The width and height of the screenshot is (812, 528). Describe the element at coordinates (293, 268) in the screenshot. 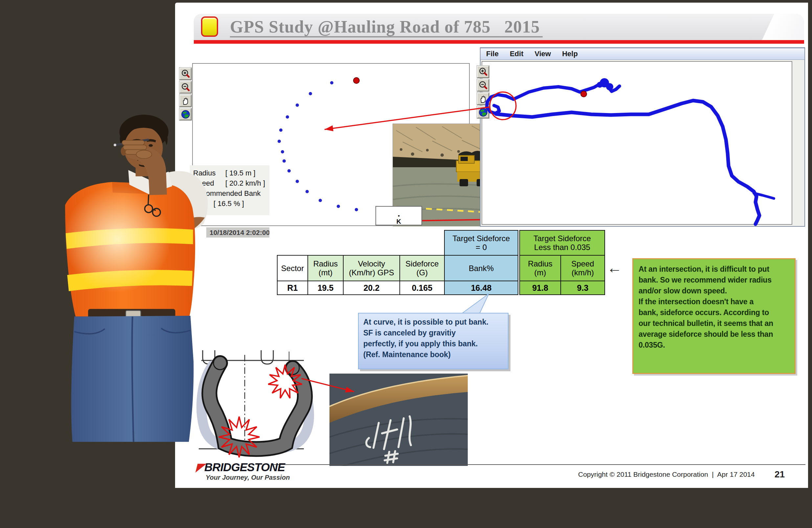

I see `col-header-sector: Sector` at that location.